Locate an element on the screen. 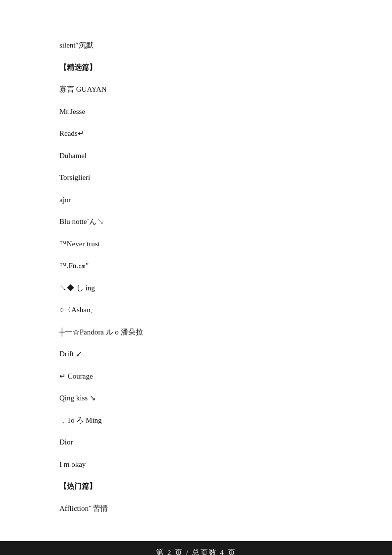 The width and height of the screenshot is (392, 555). item-18: ，To ろ Ming is located at coordinates (196, 420).